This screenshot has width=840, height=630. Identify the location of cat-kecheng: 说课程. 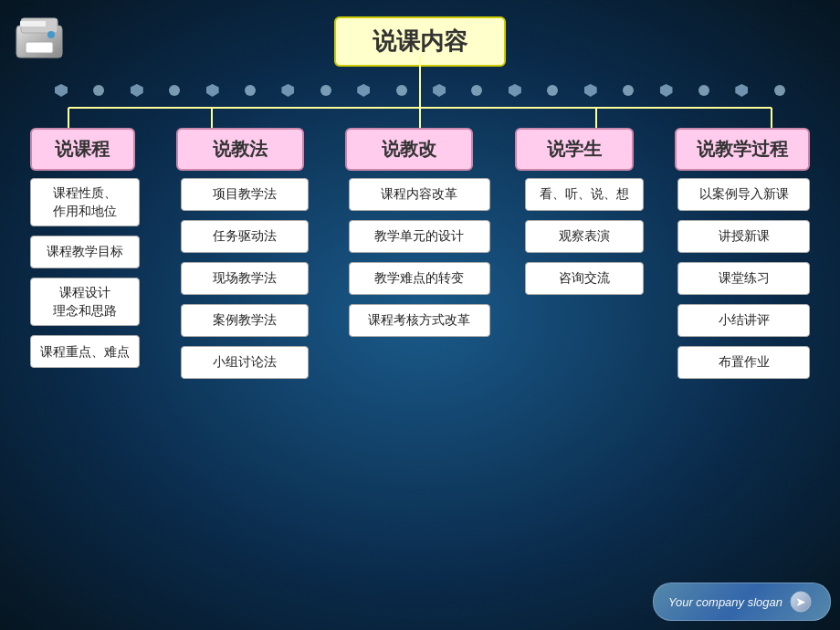
(82, 150).